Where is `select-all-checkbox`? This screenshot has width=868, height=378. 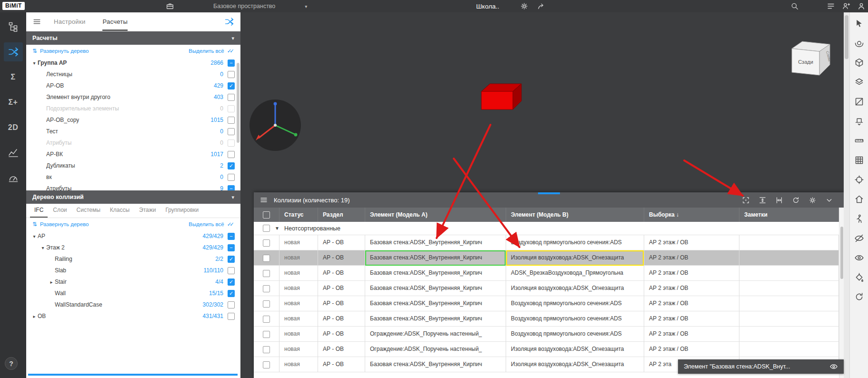
select-all-checkbox is located at coordinates (267, 215).